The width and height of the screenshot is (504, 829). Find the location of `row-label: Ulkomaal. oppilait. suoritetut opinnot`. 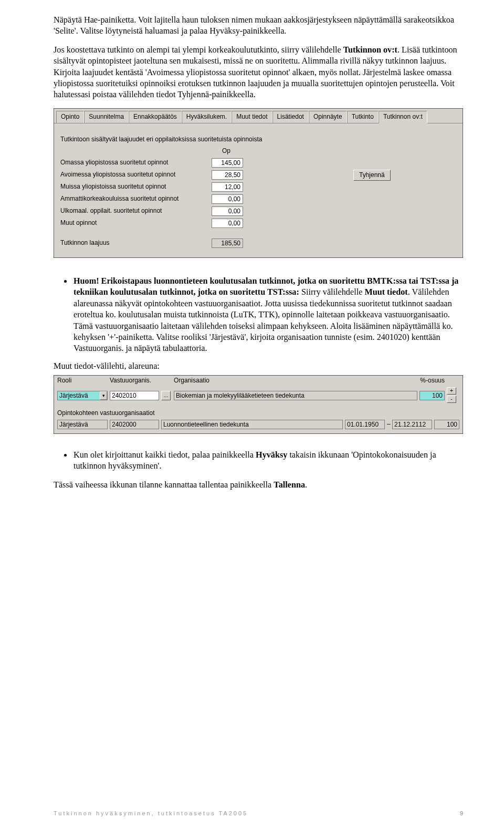

row-label: Ulkomaal. oppilait. suoritetut opinnot is located at coordinates (135, 211).